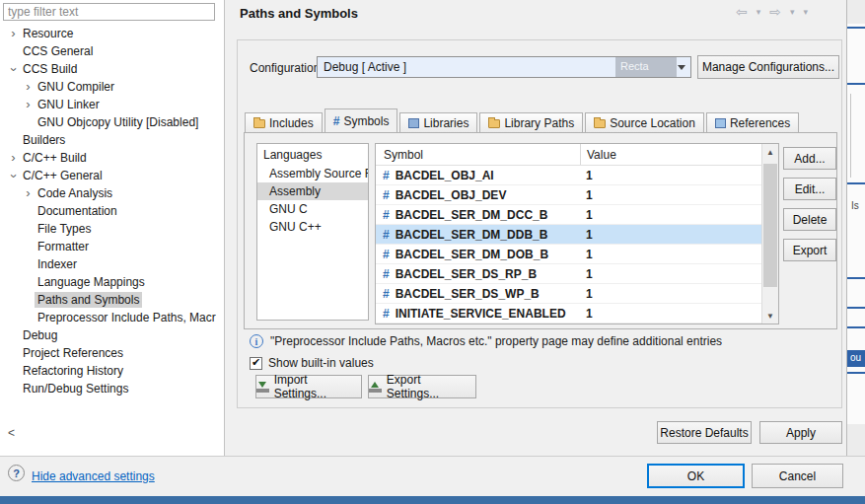  I want to click on apply-button: Apply, so click(801, 432).